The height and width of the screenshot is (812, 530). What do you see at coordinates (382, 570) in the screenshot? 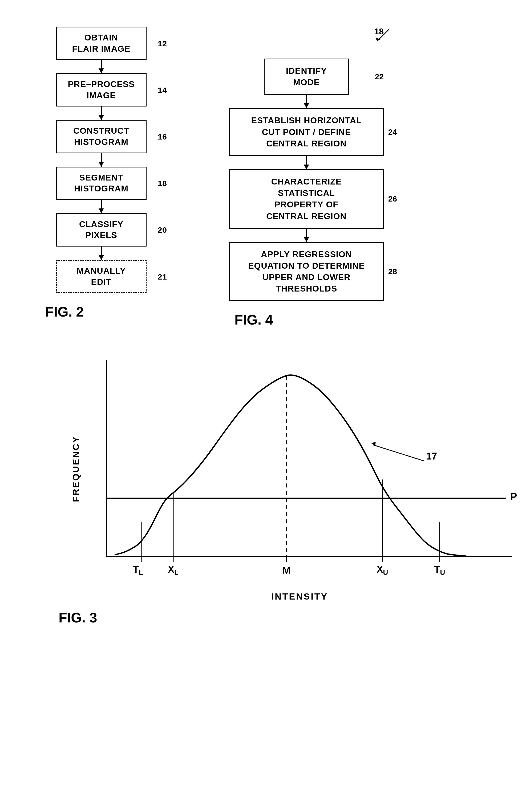
I see `xu-label: XU` at bounding box center [382, 570].